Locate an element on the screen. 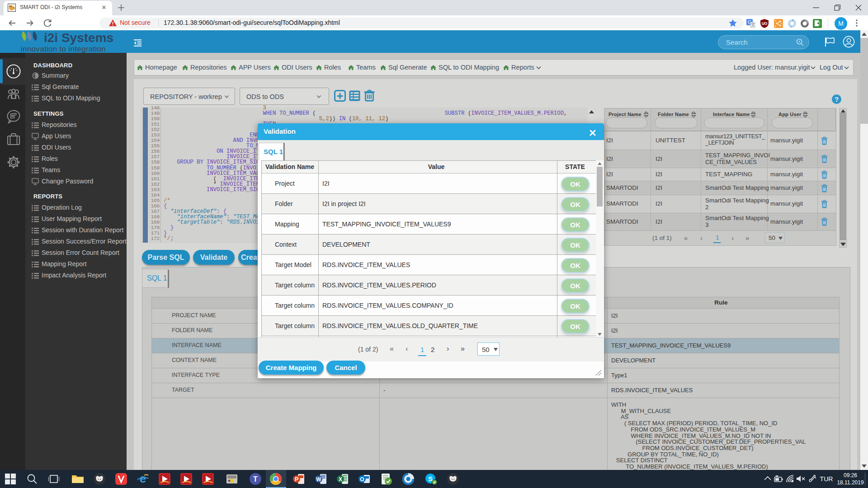 This screenshot has height=488, width=868. svg-text: UO is located at coordinates (765, 23).